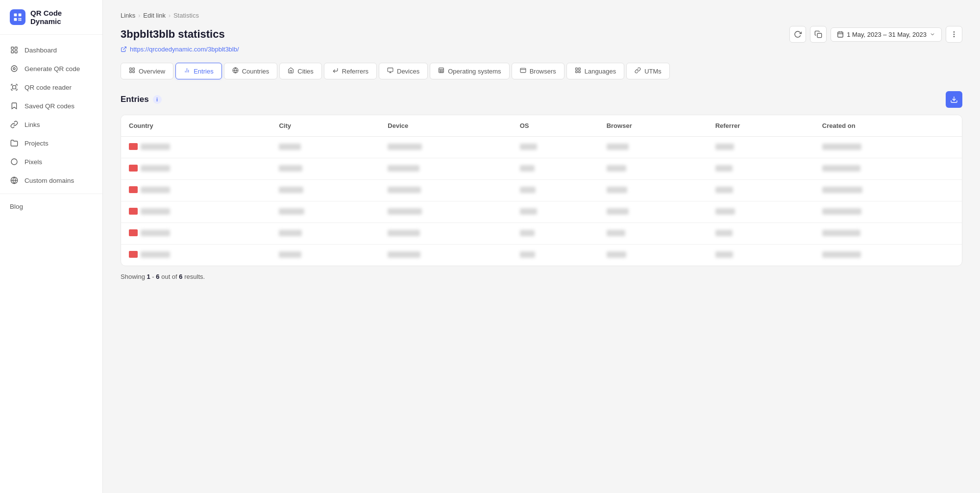  Describe the element at coordinates (153, 276) in the screenshot. I see `range-sep: -` at that location.